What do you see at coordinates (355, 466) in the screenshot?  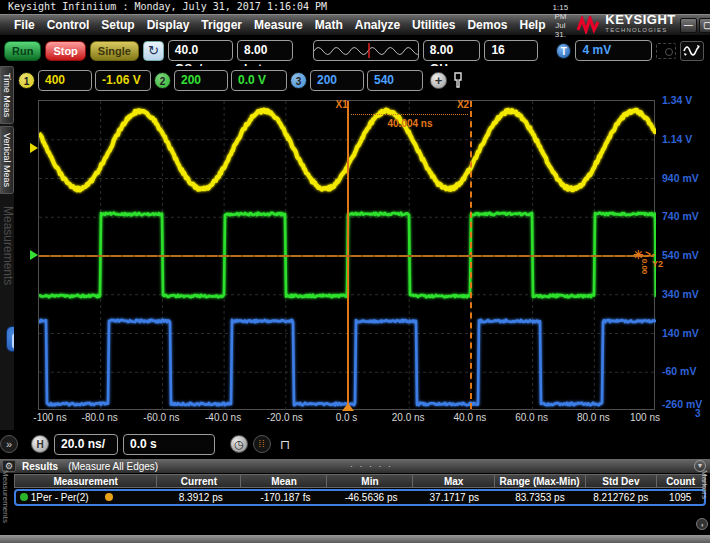 I see `results-header: ⚙ Results (Measure All Edges) · · · · · …` at bounding box center [355, 466].